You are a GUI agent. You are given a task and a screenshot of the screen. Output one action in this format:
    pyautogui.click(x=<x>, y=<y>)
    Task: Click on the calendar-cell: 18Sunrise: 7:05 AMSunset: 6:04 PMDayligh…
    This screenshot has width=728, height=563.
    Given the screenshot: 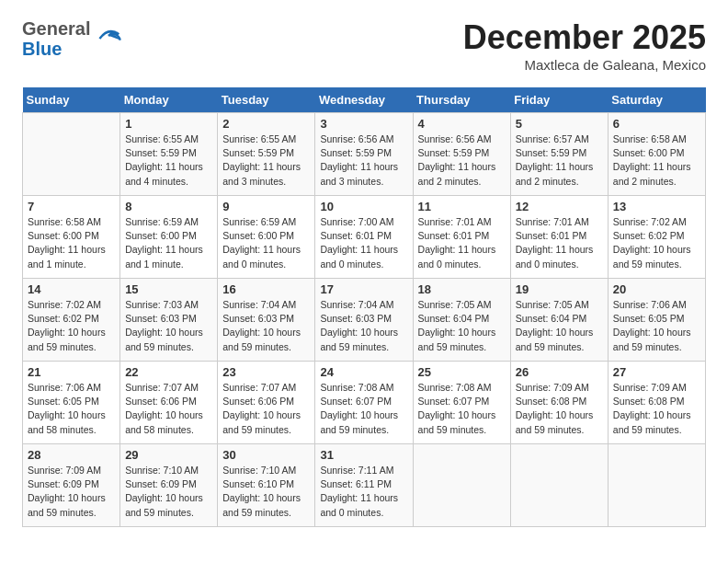 What is the action you would take?
    pyautogui.click(x=461, y=320)
    